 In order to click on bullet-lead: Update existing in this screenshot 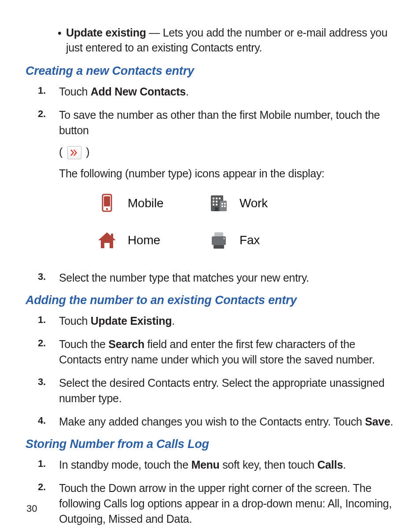, I will do `click(106, 33)`.